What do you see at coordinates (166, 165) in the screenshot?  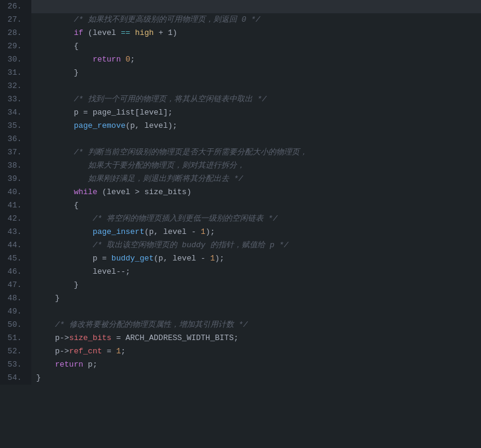 I see `token-c-comment: 如果大于要分配的物理页，则对其进行拆分，` at bounding box center [166, 165].